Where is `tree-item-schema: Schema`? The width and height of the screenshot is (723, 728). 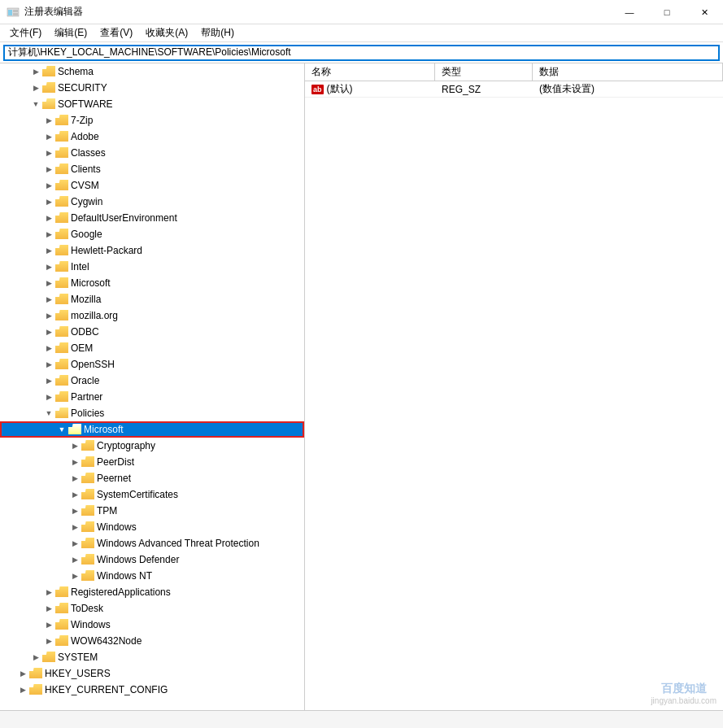
tree-item-schema: Schema is located at coordinates (152, 72).